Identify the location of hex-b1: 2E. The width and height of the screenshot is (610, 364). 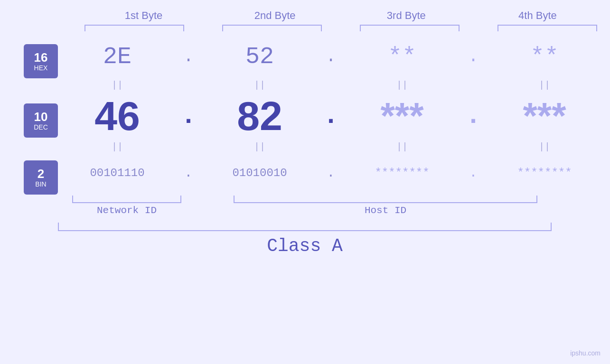
(117, 57).